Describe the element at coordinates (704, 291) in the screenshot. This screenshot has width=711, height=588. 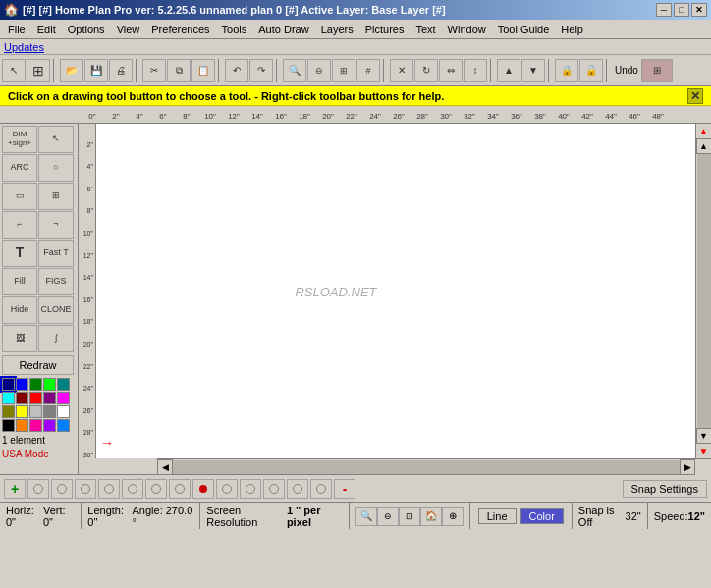
I see `vscroll-track` at that location.